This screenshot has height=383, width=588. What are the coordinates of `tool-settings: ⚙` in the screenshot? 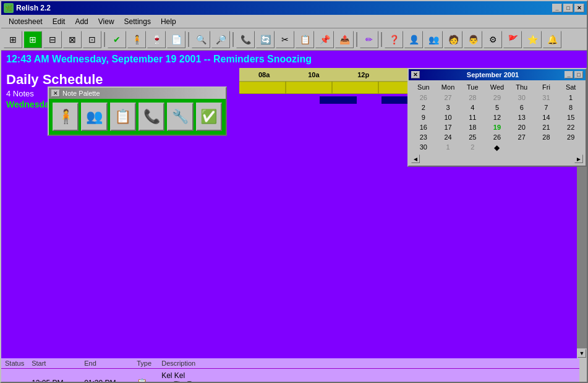 It's located at (493, 40).